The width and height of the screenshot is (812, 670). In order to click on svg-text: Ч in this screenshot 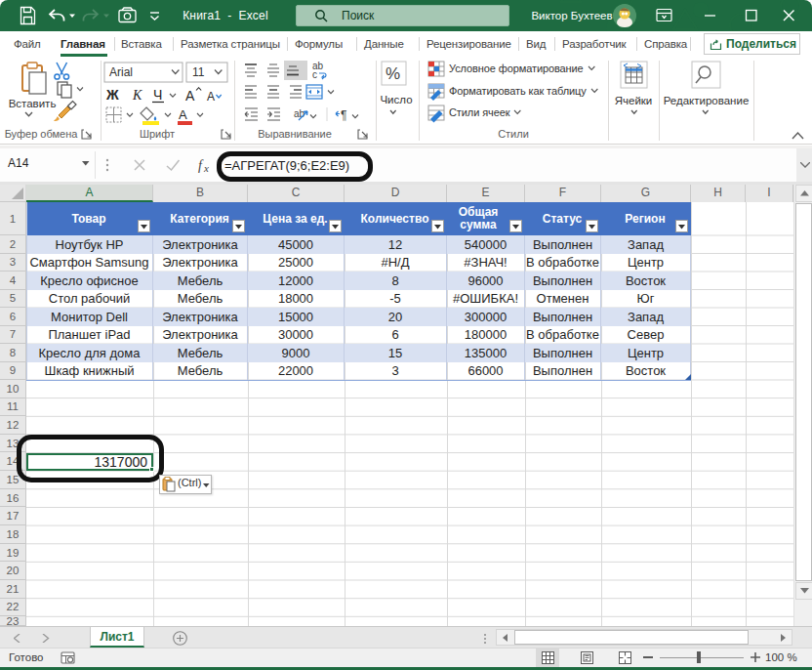, I will do `click(158, 95)`.